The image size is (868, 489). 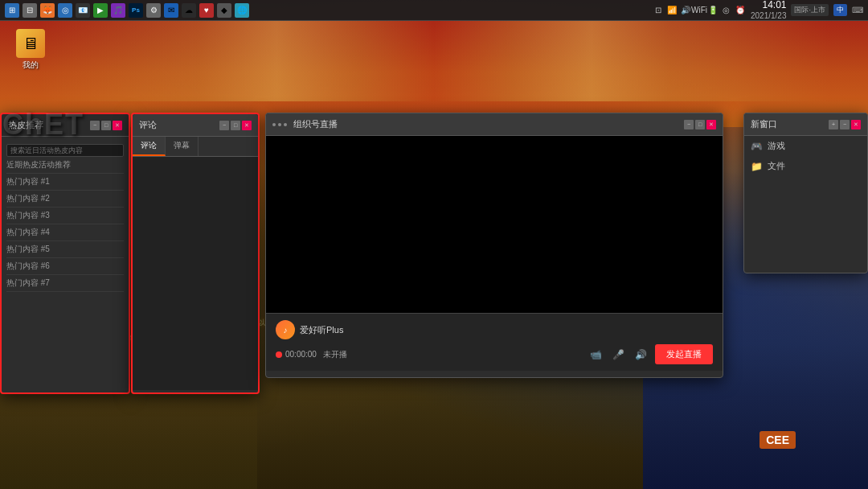 I want to click on window-hot-content: 近期热皮活动推荐 热门内容 #1 热门内容 #2 热门内容 #3 热门内容 #4…, so click(x=65, y=217).